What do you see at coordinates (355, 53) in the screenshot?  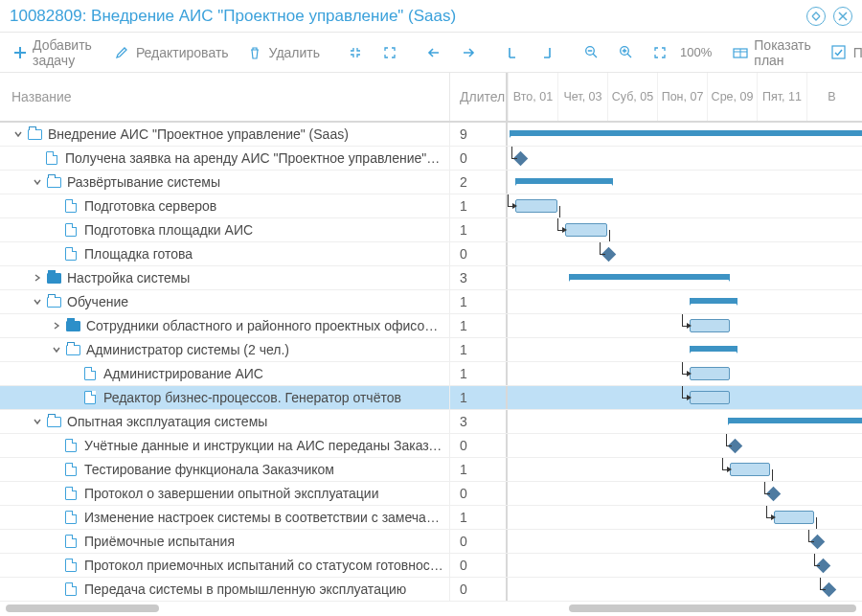 I see `collapse-icon-button` at bounding box center [355, 53].